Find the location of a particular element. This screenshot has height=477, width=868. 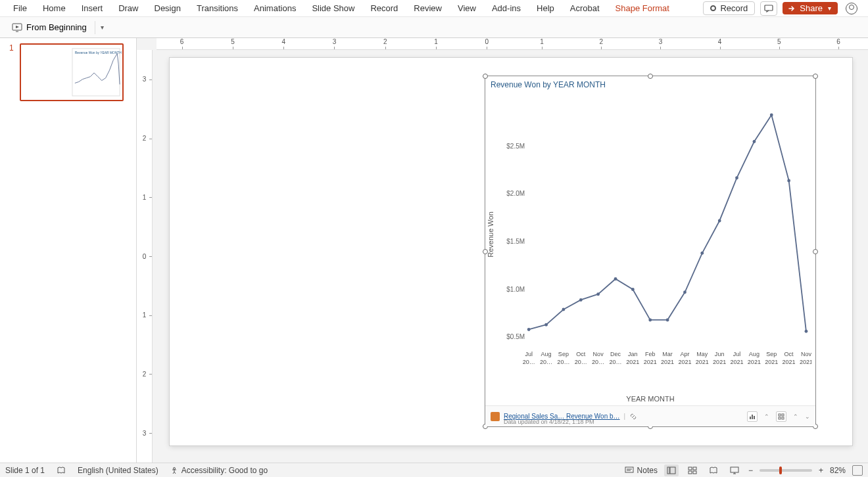

chart-source-bar: Regional Sales Sa… Revenue Won b… | ⌃ is located at coordinates (650, 416).